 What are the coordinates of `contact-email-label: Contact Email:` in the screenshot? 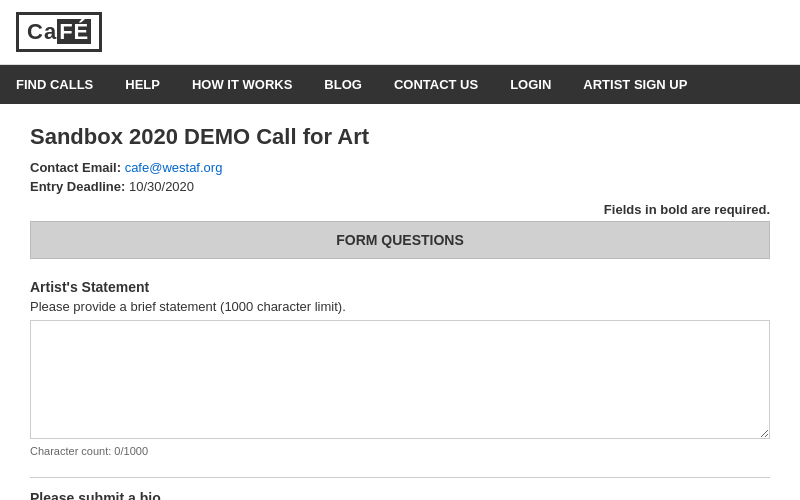 It's located at (76, 168).